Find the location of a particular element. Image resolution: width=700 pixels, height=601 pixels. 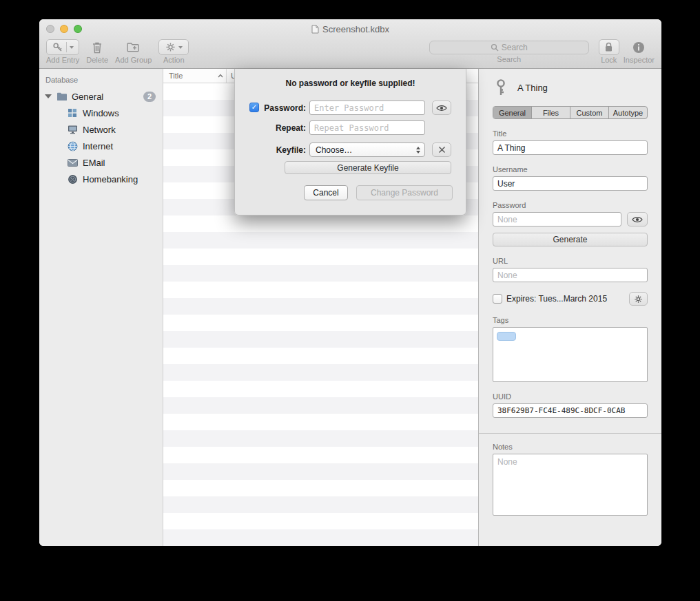

entry-title: A Thing is located at coordinates (533, 88).